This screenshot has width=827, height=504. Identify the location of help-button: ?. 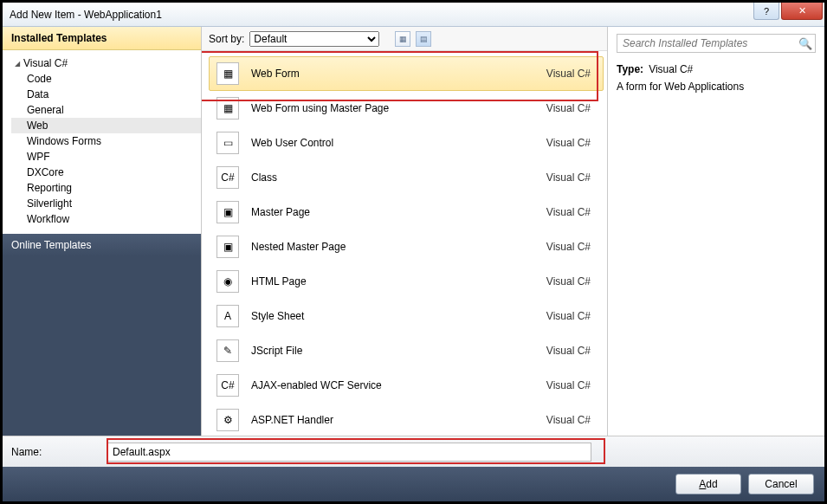
(766, 11).